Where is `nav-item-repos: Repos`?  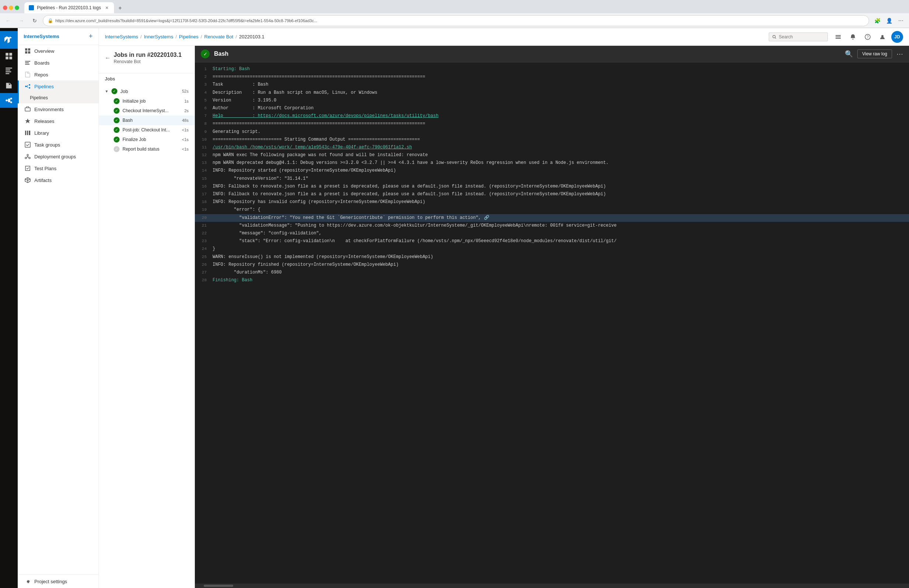
nav-item-repos: Repos is located at coordinates (58, 75).